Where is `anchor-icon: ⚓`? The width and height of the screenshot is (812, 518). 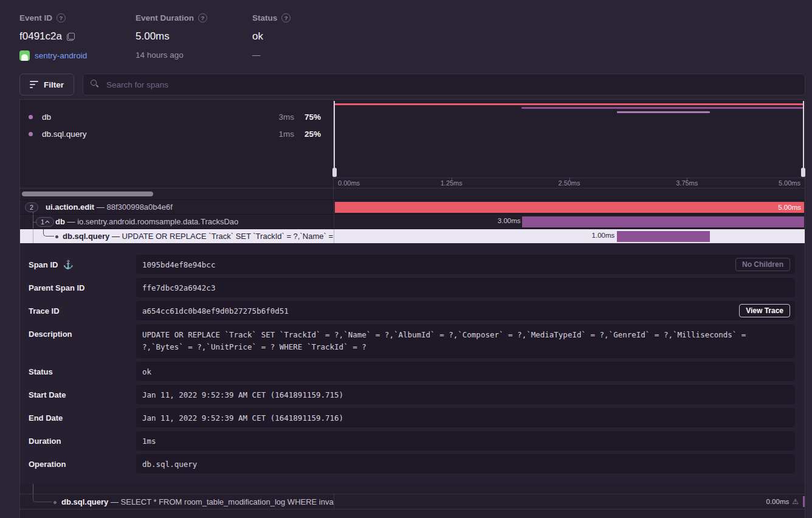
anchor-icon: ⚓ is located at coordinates (68, 265).